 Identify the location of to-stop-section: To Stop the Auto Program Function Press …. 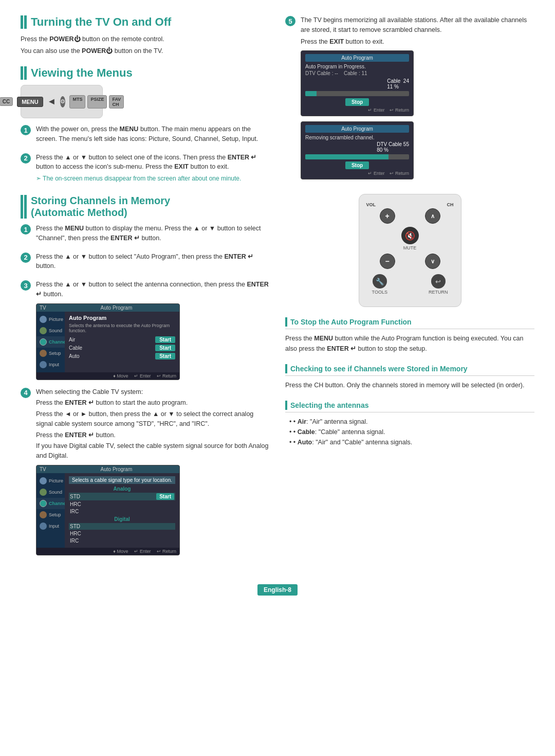
(410, 335).